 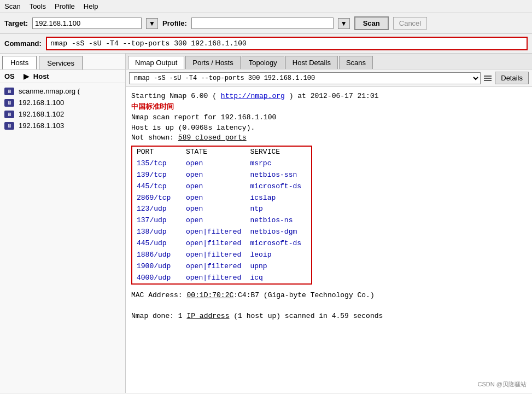 I want to click on port-4: 123/udp, so click(x=157, y=209).